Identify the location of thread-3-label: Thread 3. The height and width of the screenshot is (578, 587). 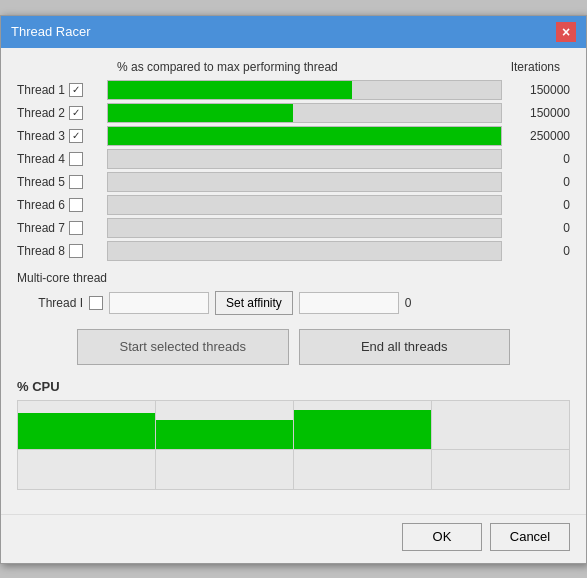
(62, 136).